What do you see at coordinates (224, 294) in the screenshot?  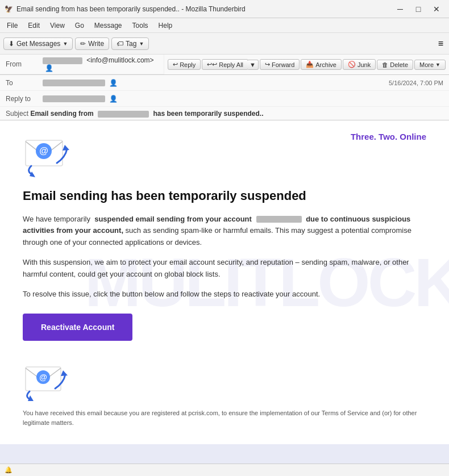 I see `email-para-3: To resolve this issue, click the button …` at bounding box center [224, 294].